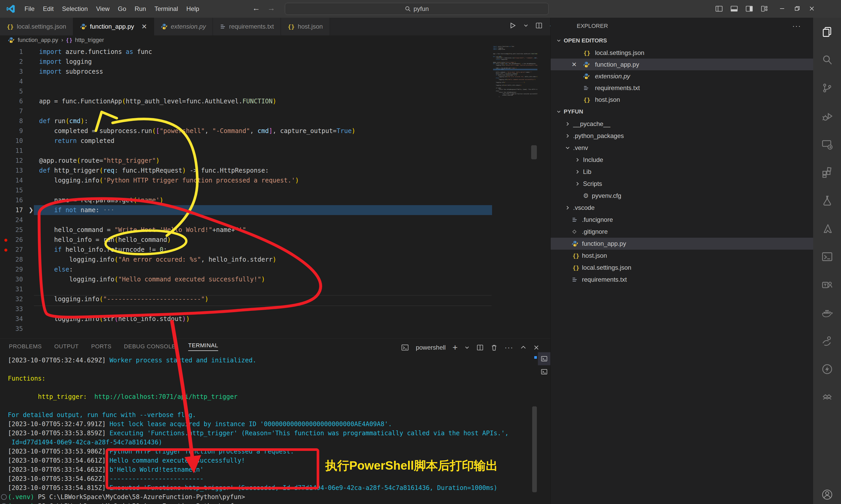 Image resolution: width=841 pixels, height=504 pixels. I want to click on menu-help: Help, so click(193, 9).